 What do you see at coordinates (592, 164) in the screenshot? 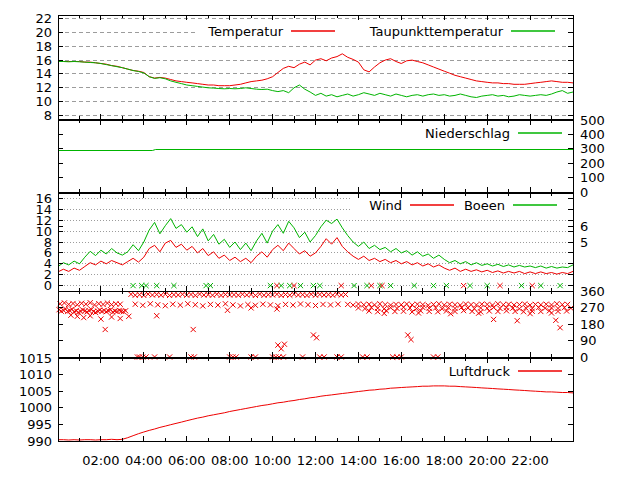
I see `y-axis-label-right: 200` at bounding box center [592, 164].